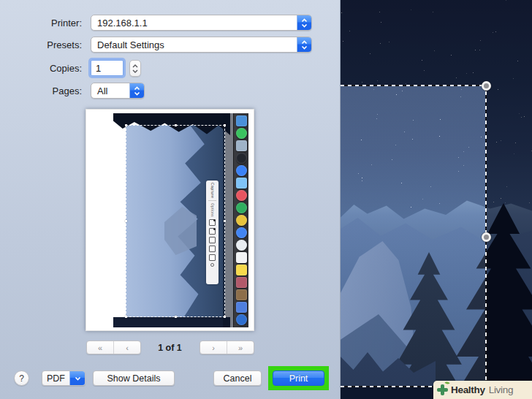  I want to click on photos-dock-icon, so click(241, 246).